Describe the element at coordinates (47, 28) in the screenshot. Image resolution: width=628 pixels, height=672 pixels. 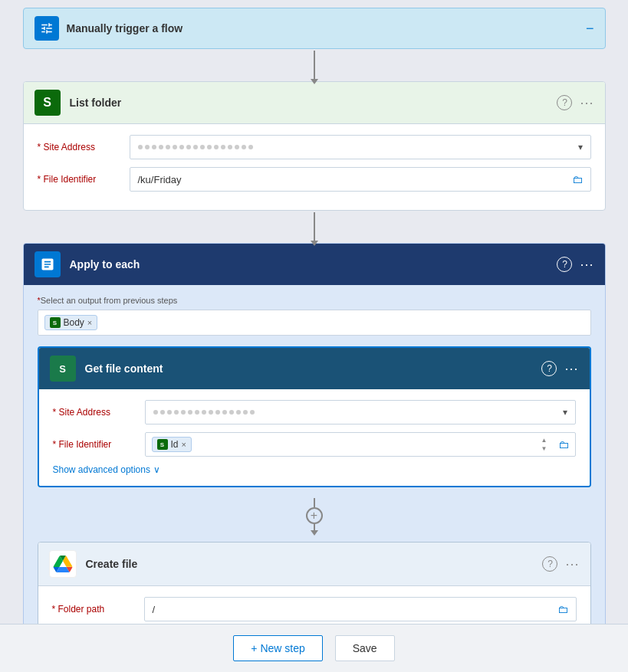
I see `trigger-icon` at that location.